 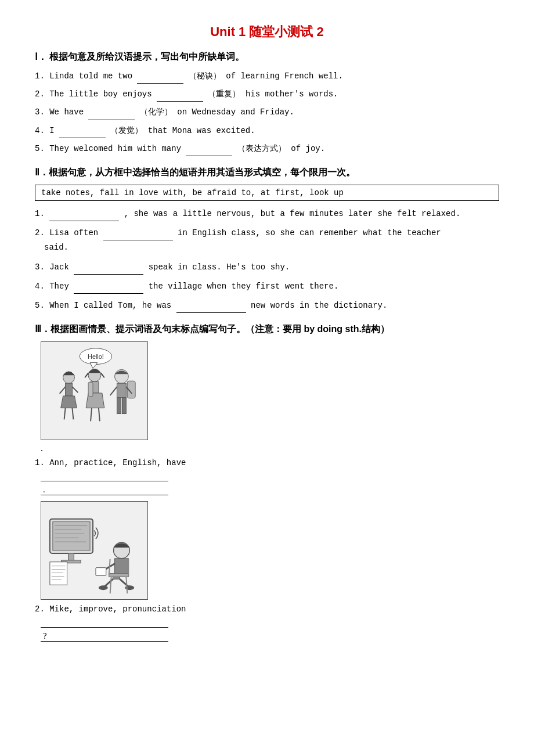 What do you see at coordinates (267, 57) in the screenshot?
I see `section-1-header: Ⅰ． 根据句意及所给汉语提示，写出句中所缺单词。` at bounding box center [267, 57].